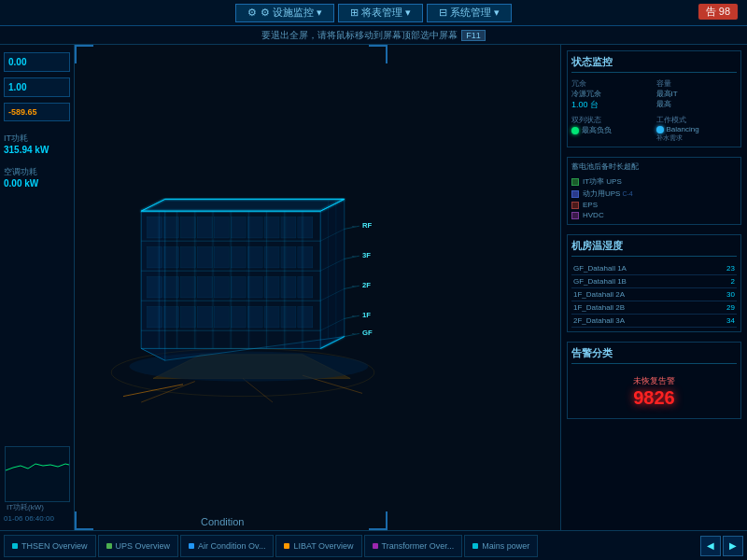 The image size is (747, 560). I want to click on table-manage-btn: ⊞ 将表管理 ▾, so click(381, 13).